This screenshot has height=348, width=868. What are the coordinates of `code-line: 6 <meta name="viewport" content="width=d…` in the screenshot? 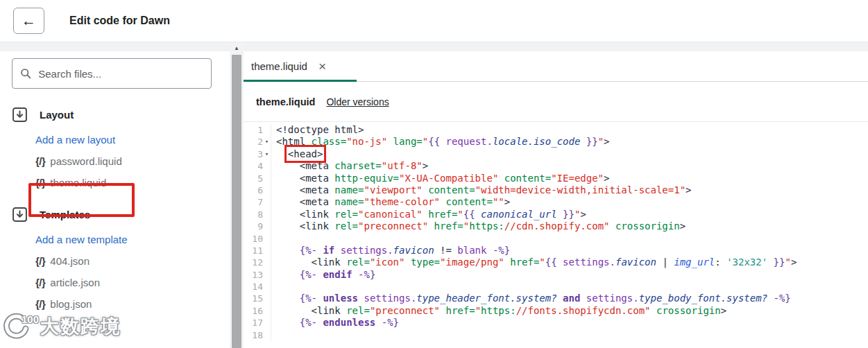 It's located at (556, 190).